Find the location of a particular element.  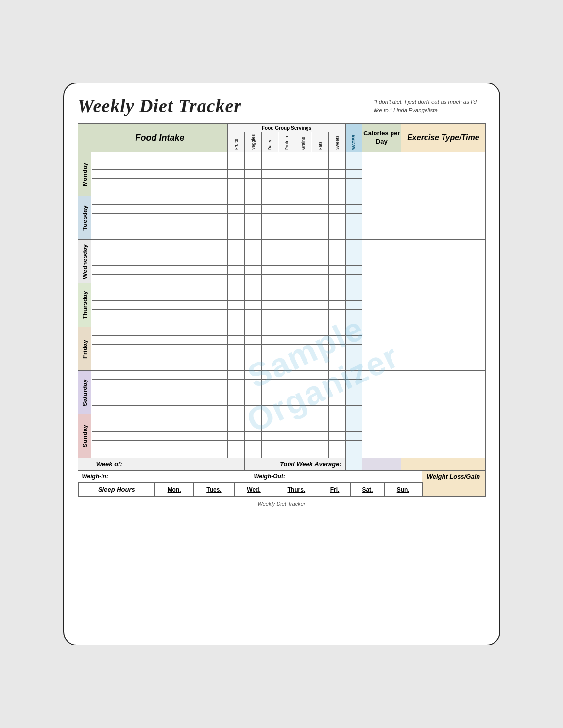

sunday-label: Sunday is located at coordinates (85, 436).